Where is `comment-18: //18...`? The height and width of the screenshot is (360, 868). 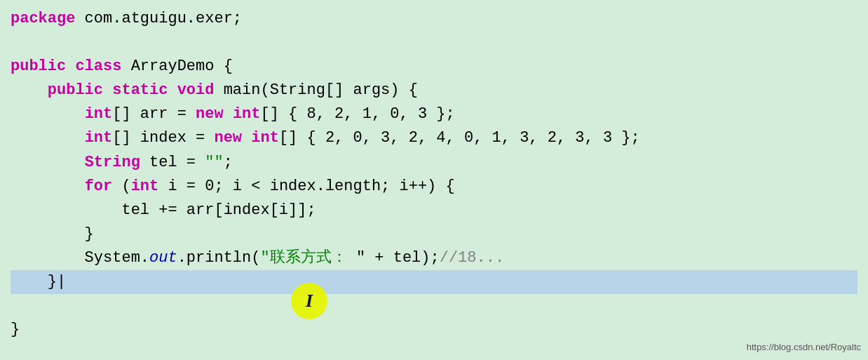
comment-18: //18... is located at coordinates (472, 258).